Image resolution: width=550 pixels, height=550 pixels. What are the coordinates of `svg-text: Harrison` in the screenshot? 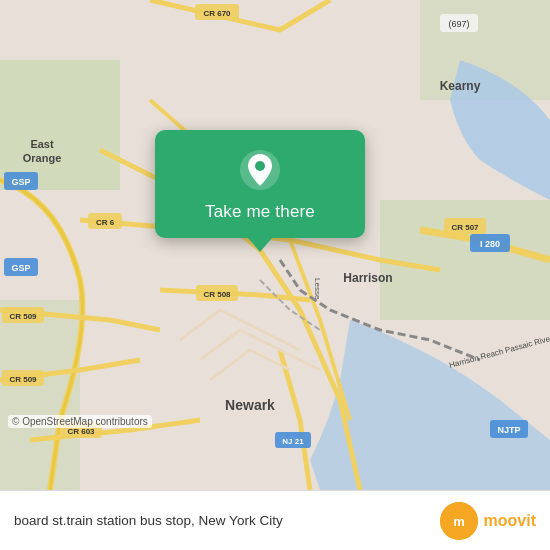 It's located at (368, 278).